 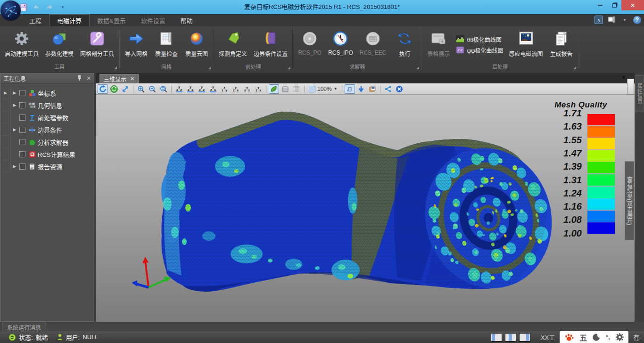 I want to click on wireframe-button, so click(x=297, y=89).